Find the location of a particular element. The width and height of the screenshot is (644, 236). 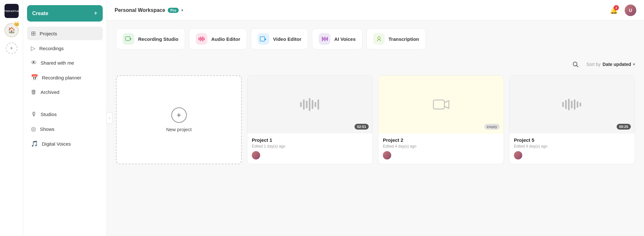

new-project-card: + New project is located at coordinates (179, 120).